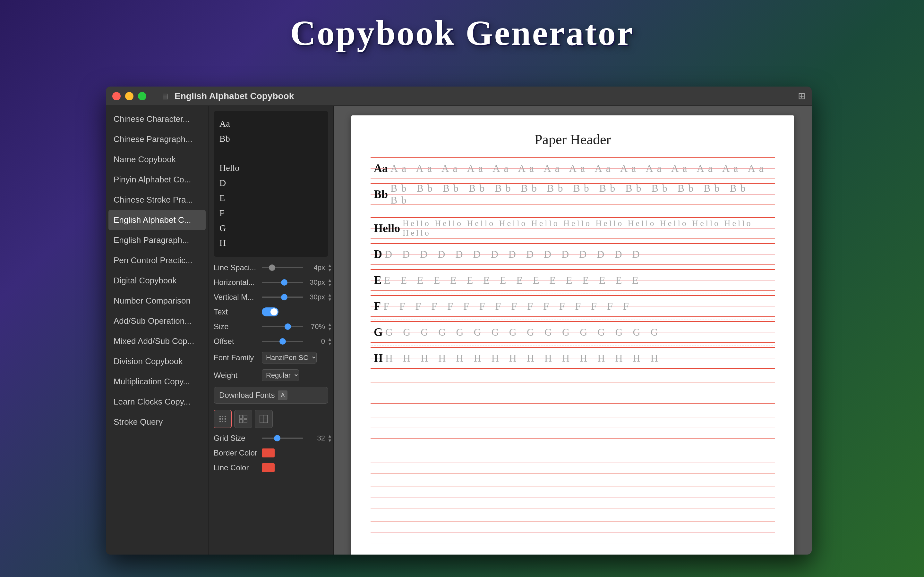 The width and height of the screenshot is (924, 577). What do you see at coordinates (330, 329) in the screenshot?
I see `size-down: ▼` at bounding box center [330, 329].